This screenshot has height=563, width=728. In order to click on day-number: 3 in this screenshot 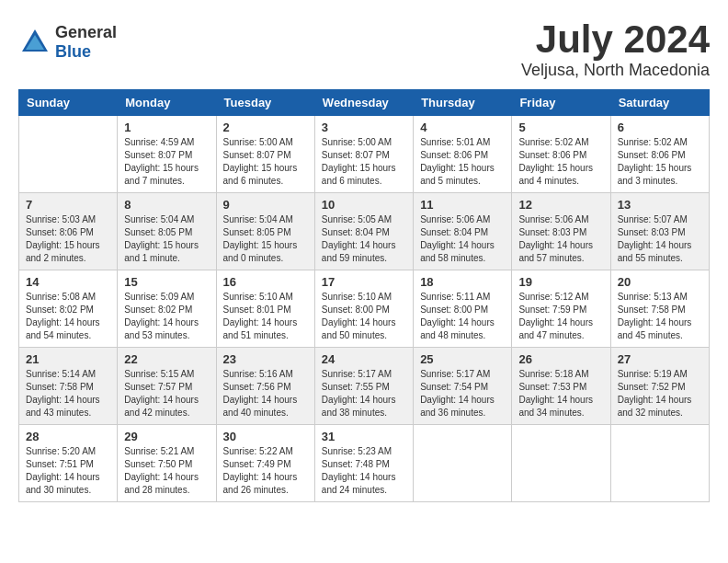, I will do `click(364, 127)`.